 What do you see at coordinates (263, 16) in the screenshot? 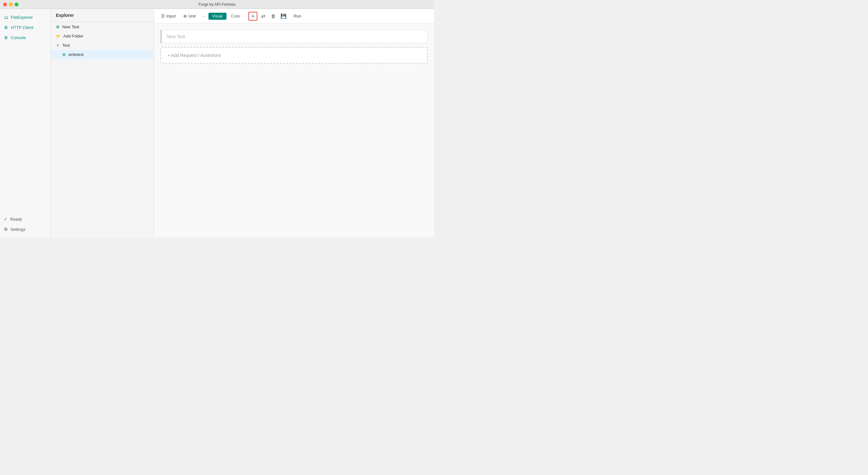
I see `refresh-icon: ⇄` at bounding box center [263, 16].